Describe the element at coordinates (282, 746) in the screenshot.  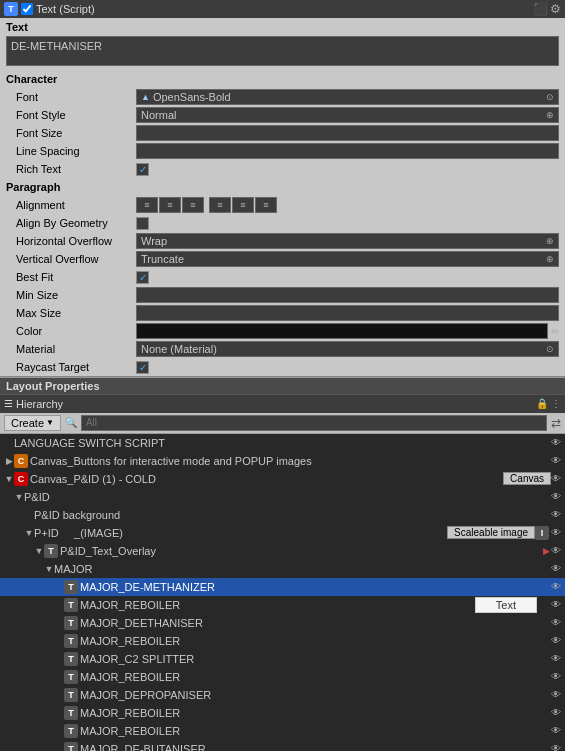
I see `list-item: T MAJOR_DE-BUTANISER 👁` at that location.